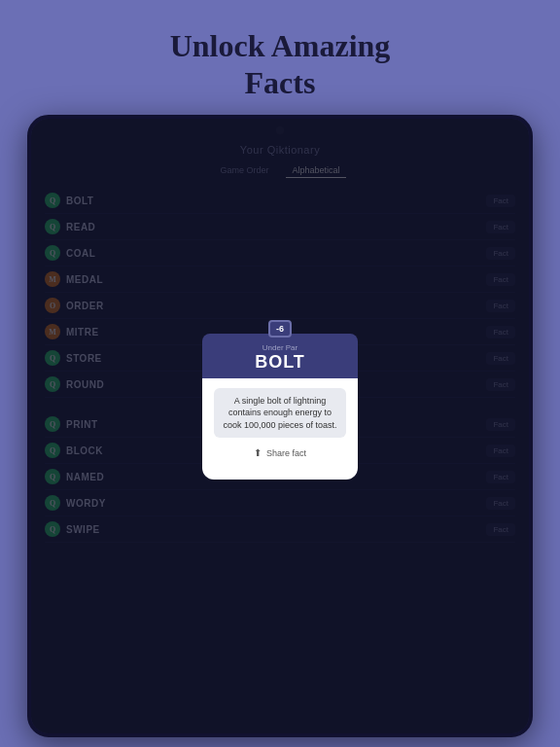 The width and height of the screenshot is (560, 747). Describe the element at coordinates (280, 407) in the screenshot. I see `fact-popup: -6 Under Par BOLT A single bolt of light…` at that location.